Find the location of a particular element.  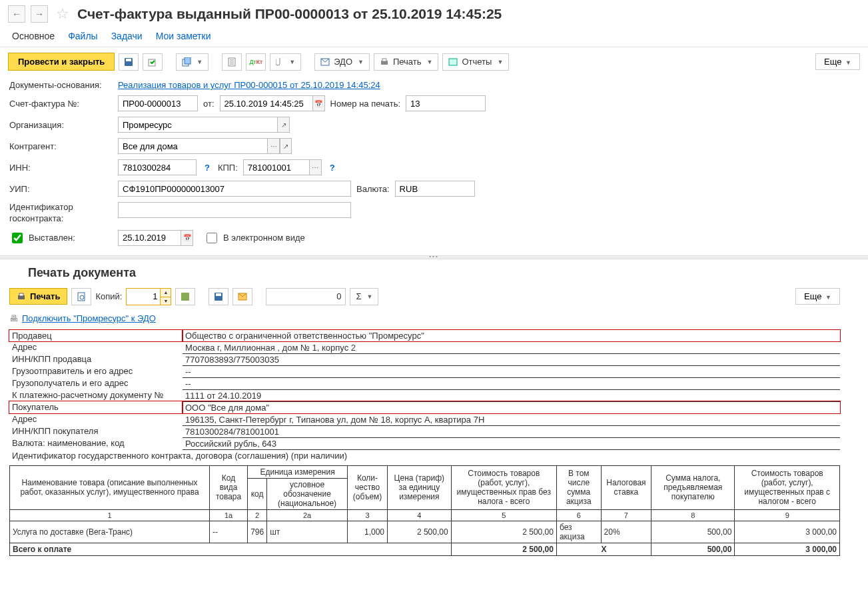

col-unit: Единица измерения is located at coordinates (298, 472).